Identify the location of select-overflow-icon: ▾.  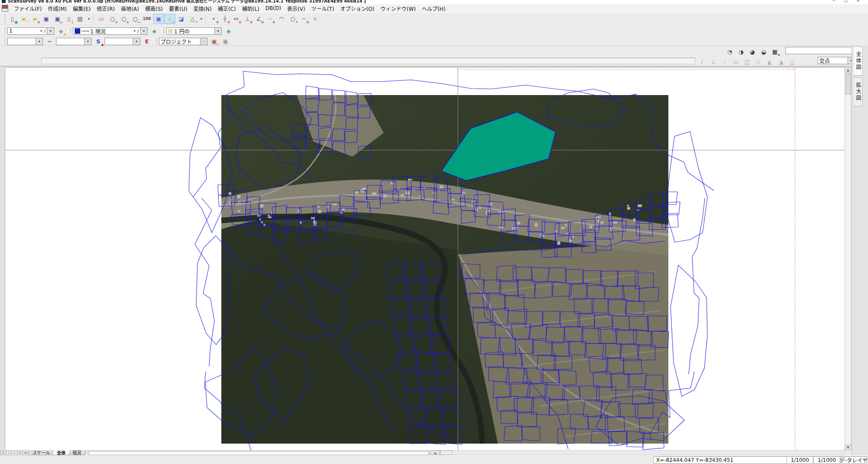
(201, 19).